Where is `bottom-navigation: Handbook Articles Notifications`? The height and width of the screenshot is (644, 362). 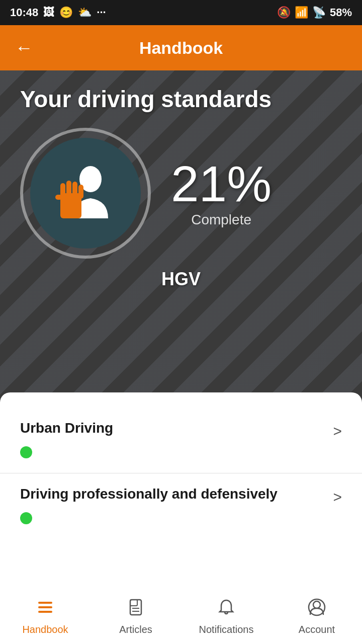
bottom-navigation: Handbook Articles Notifications is located at coordinates (181, 616).